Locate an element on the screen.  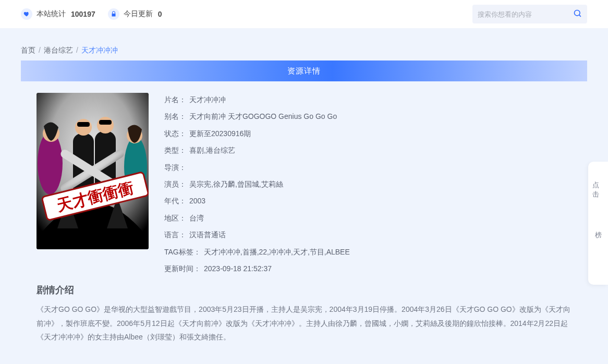
meta-genre-lbl: 类型： is located at coordinates (175, 150).